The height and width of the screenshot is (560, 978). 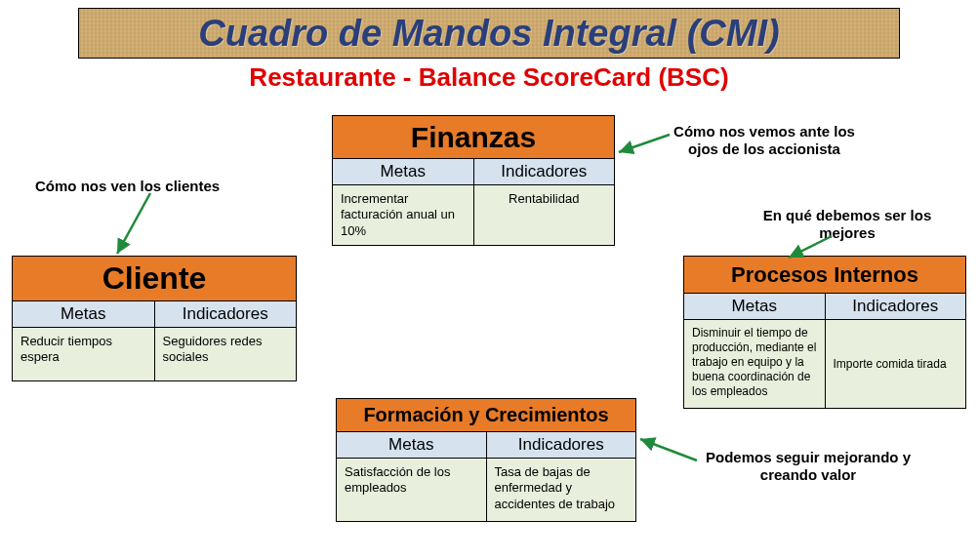 I want to click on procesos-meta: Disminuir el tiempo de producción, media…, so click(x=755, y=364).